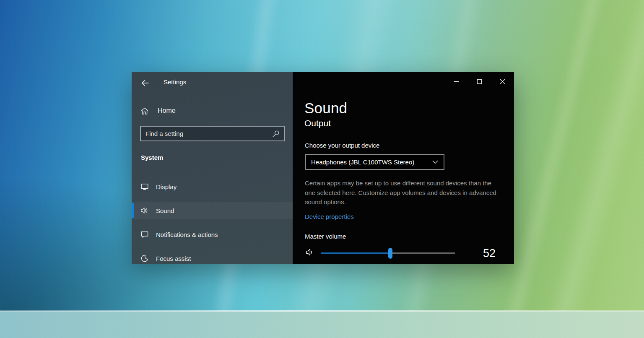 The height and width of the screenshot is (338, 644). Describe the element at coordinates (318, 123) in the screenshot. I see `section-heading-output: Output` at that location.